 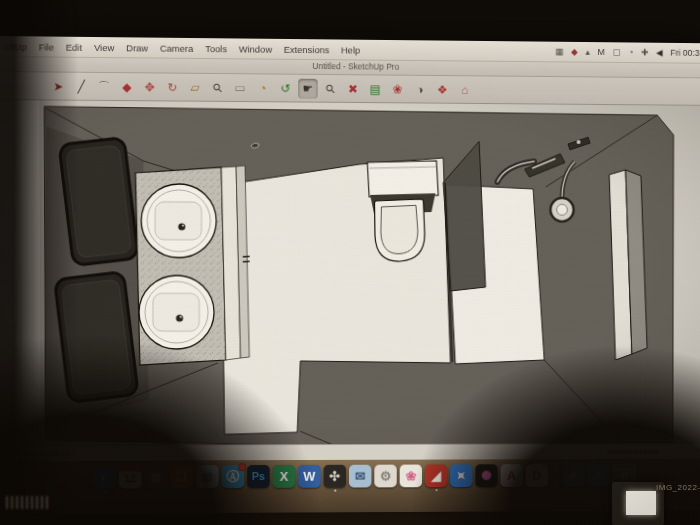 I want to click on finder-icon: ◐, so click(x=105, y=478).